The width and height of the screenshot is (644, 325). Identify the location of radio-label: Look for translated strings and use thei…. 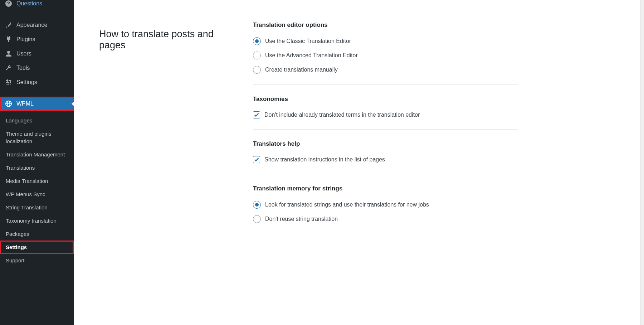
(347, 205).